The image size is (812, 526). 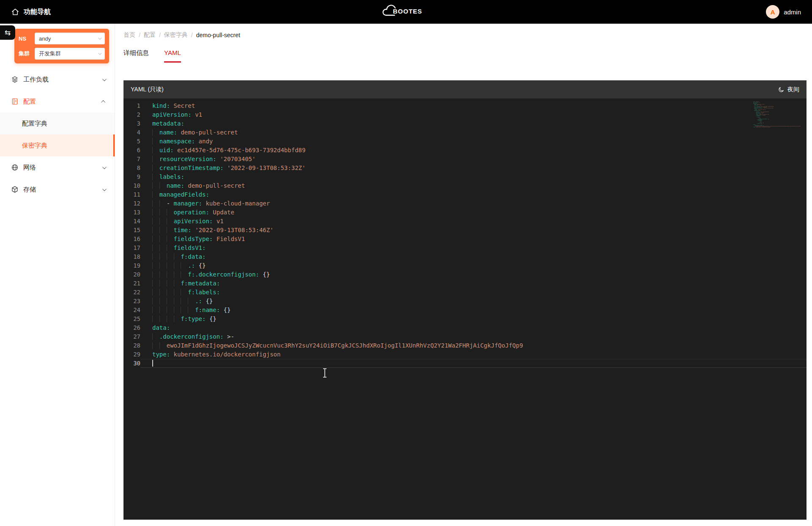 What do you see at coordinates (132, 141) in the screenshot?
I see `line-number: 5` at bounding box center [132, 141].